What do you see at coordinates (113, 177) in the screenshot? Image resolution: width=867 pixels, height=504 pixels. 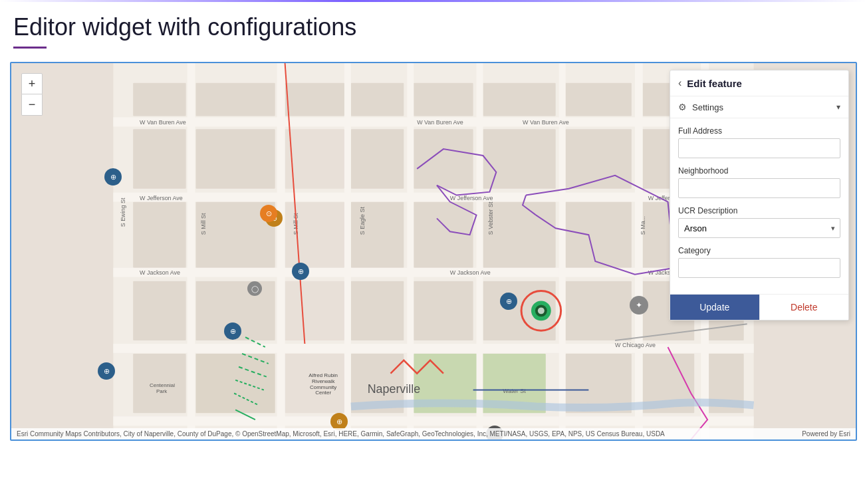 I see `marker-blue-1: ⊕` at bounding box center [113, 177].